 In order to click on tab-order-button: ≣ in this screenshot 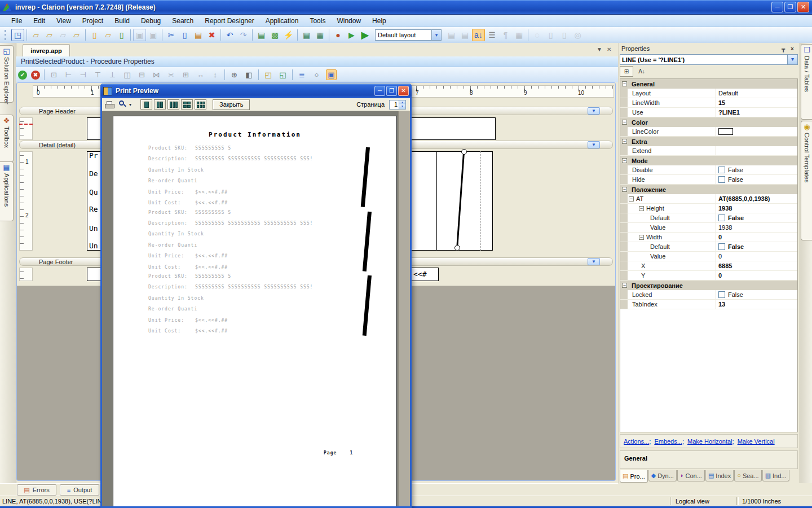, I will do `click(302, 75)`.